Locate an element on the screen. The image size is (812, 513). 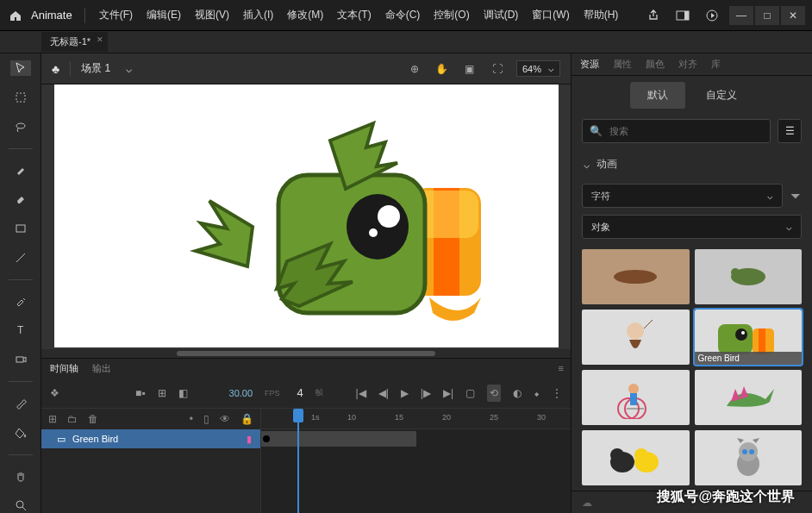
menu-modify: 修改(M) is located at coordinates (305, 16).